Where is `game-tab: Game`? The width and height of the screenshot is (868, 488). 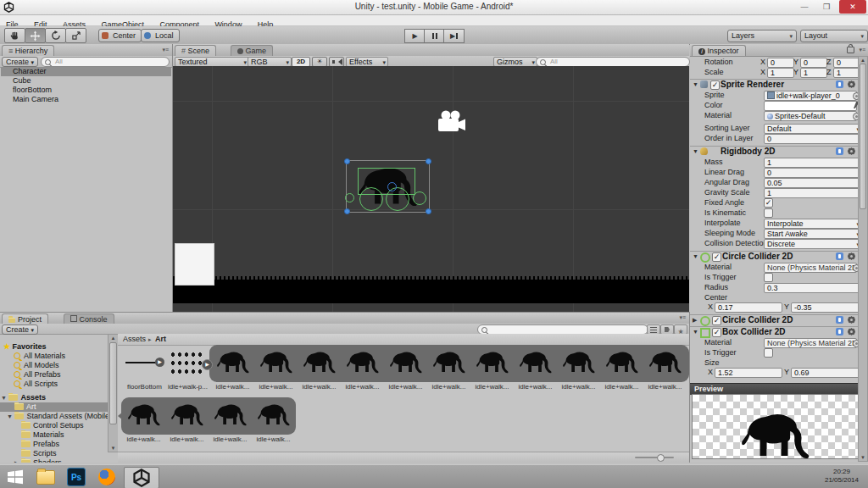
game-tab: Game is located at coordinates (252, 51).